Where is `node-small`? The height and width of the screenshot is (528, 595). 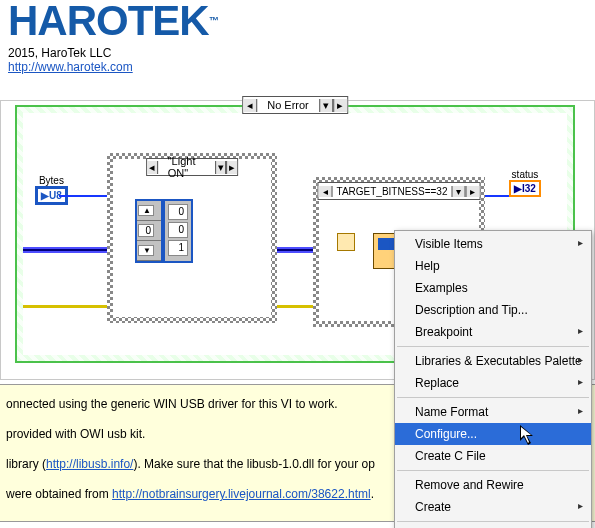
node-small is located at coordinates (346, 242).